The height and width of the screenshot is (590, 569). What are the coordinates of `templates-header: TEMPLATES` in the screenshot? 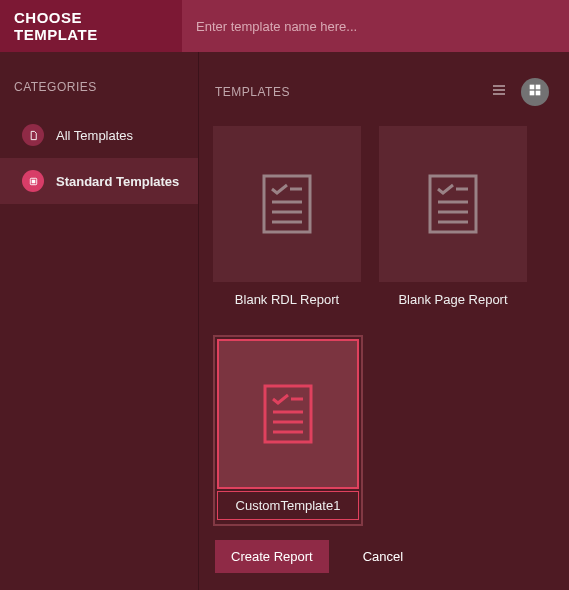 It's located at (384, 97).